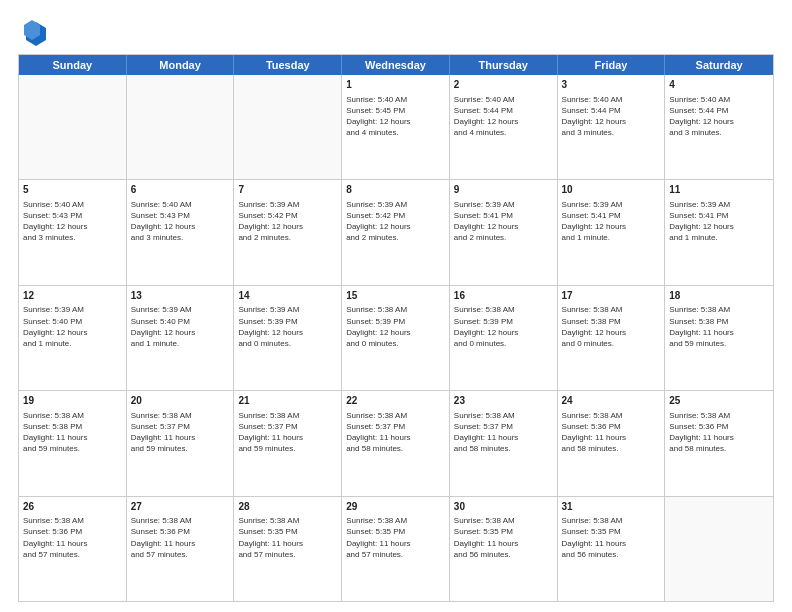 The width and height of the screenshot is (792, 612). I want to click on calendar-cell: 12Sunrise: 5:39 AM Sunset: 5:40 PM Dayli…, so click(73, 338).